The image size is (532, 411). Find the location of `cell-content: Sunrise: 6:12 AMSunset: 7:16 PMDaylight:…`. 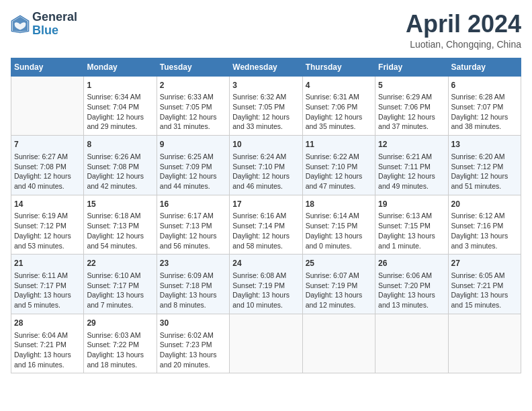

cell-content: Sunrise: 6:12 AMSunset: 7:16 PMDaylight:… is located at coordinates (485, 231).